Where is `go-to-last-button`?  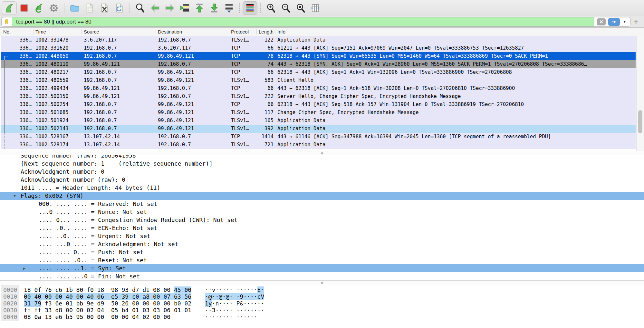
go-to-last-button is located at coordinates (214, 8).